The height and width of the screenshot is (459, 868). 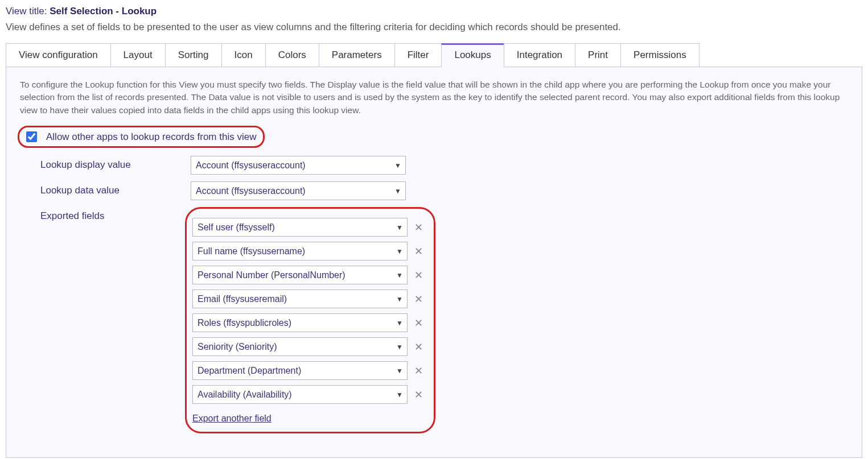 What do you see at coordinates (308, 228) in the screenshot?
I see `exported-field-row: Self user (ffsysself)▼✕` at bounding box center [308, 228].